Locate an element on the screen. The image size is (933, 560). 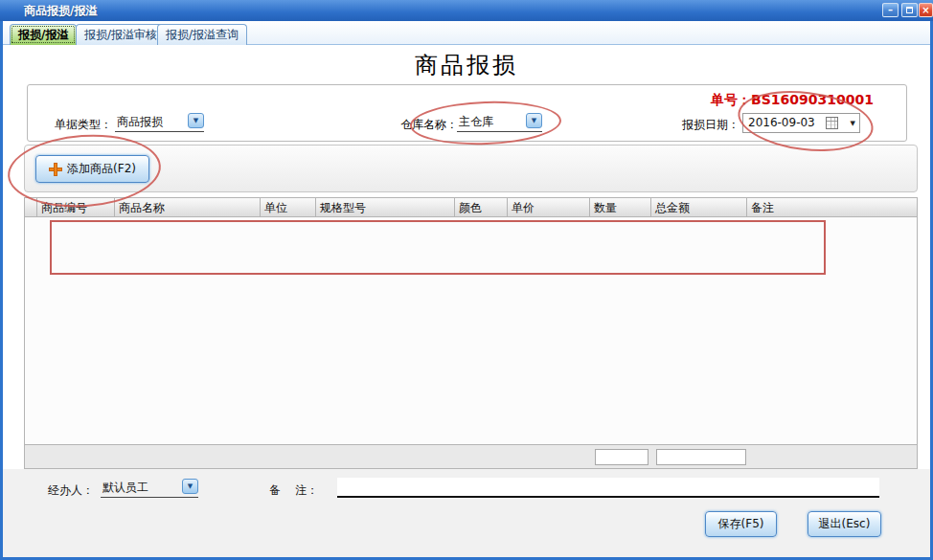
minimize-button: – is located at coordinates (891, 10).